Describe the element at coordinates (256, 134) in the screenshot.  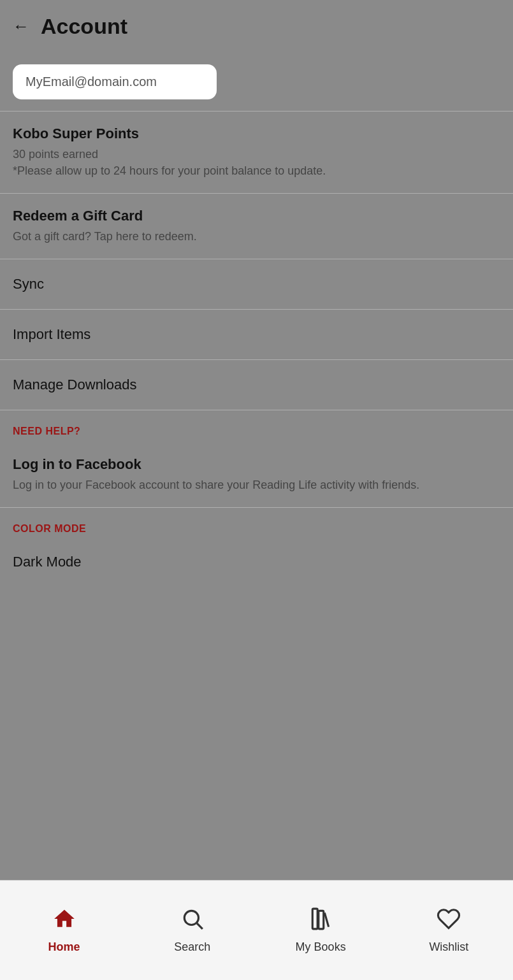
I see `kobo-super-points-title: Kobo Super Points` at that location.